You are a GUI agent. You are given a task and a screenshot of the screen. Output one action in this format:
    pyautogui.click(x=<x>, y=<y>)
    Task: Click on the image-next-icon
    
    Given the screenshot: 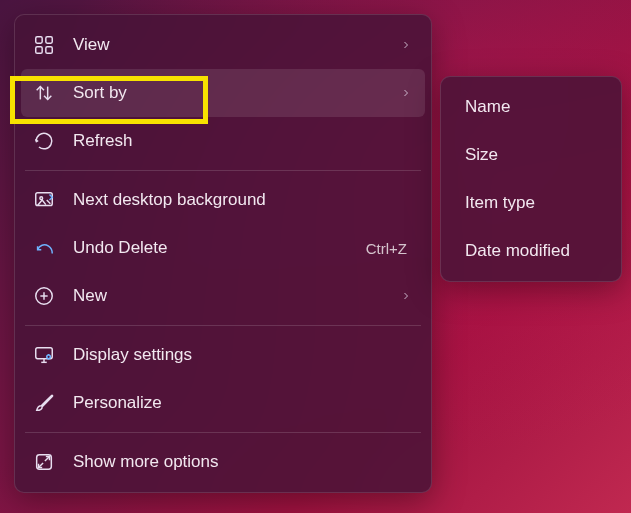 What is the action you would take?
    pyautogui.click(x=44, y=200)
    